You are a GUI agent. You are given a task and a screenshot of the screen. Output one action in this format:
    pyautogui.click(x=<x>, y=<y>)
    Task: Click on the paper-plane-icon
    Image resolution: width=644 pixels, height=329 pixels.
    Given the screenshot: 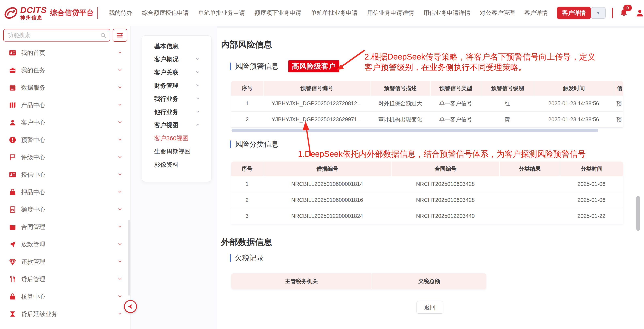 What is the action you would take?
    pyautogui.click(x=12, y=244)
    